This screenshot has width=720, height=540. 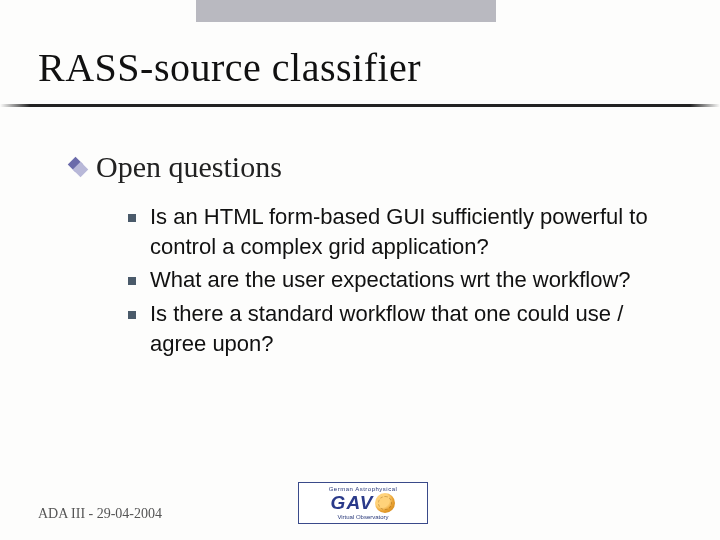 What do you see at coordinates (100, 514) in the screenshot?
I see `footer-text: ADA III - 29-04-2004` at bounding box center [100, 514].